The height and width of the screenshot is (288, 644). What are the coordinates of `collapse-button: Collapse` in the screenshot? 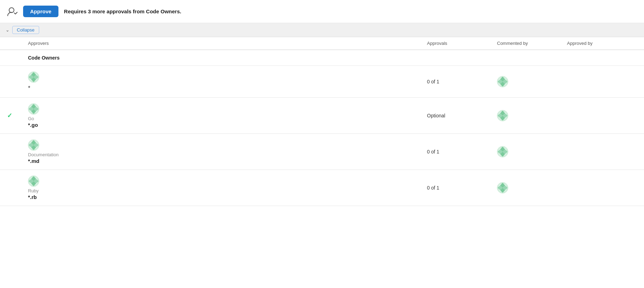 It's located at (26, 30).